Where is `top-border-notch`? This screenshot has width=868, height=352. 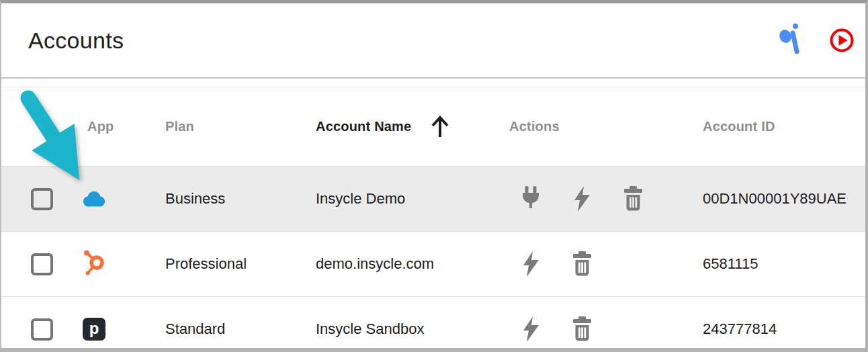
top-border-notch is located at coordinates (496, 1).